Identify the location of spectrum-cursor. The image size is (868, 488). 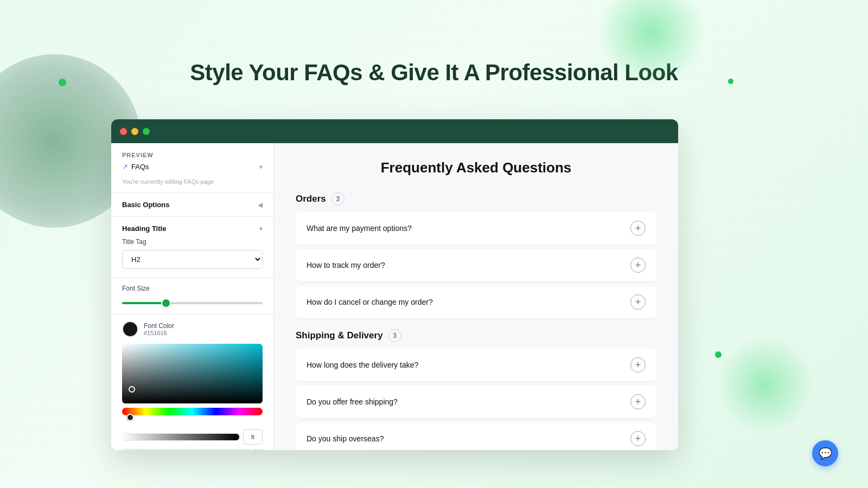
(130, 418).